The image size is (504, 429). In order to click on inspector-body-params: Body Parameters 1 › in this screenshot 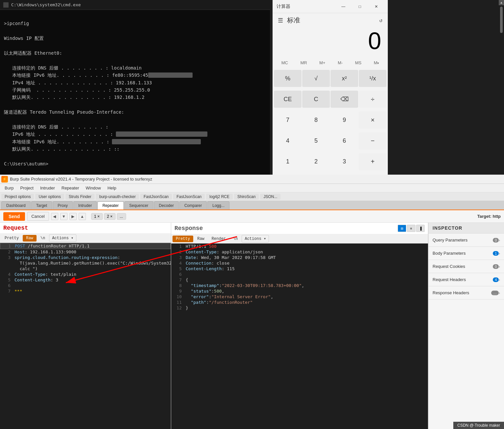, I will do `click(466, 253)`.